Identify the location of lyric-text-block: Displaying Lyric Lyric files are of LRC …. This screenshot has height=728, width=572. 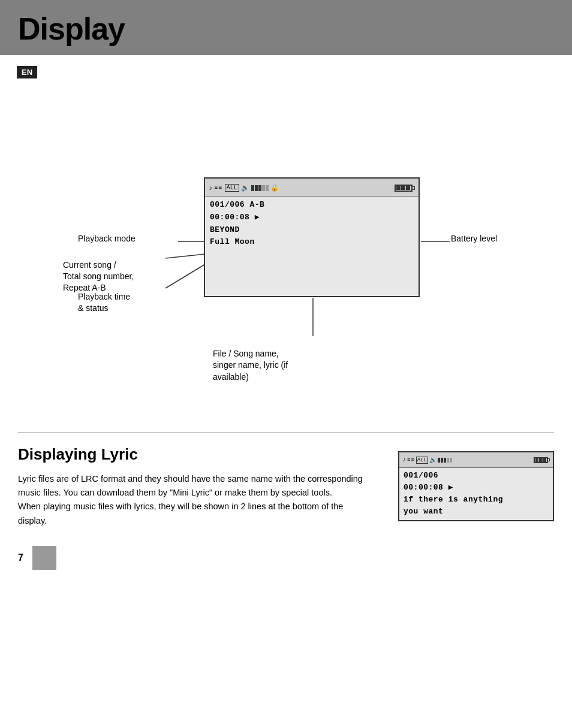
(196, 487).